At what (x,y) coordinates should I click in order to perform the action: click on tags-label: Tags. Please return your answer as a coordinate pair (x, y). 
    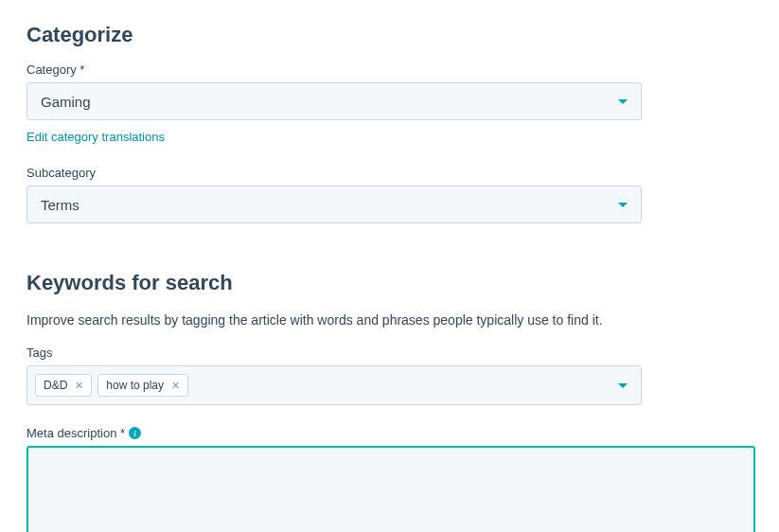
    Looking at the image, I should click on (390, 352).